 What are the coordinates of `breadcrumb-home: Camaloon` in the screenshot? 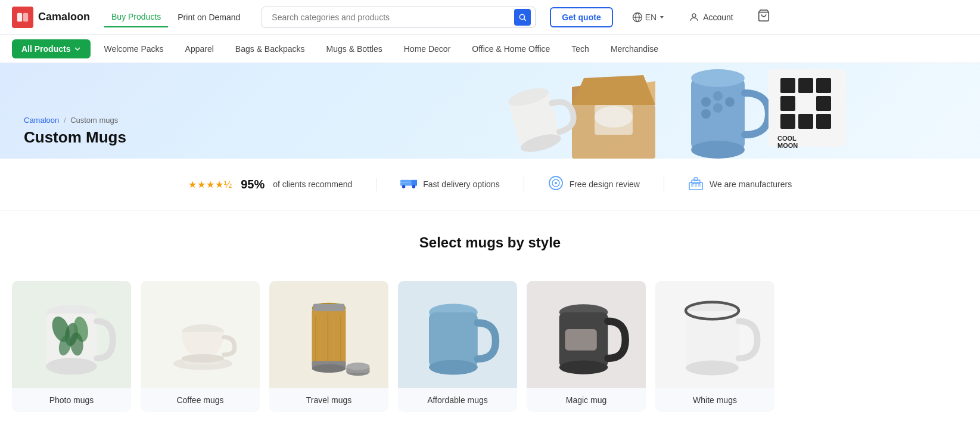 It's located at (42, 120).